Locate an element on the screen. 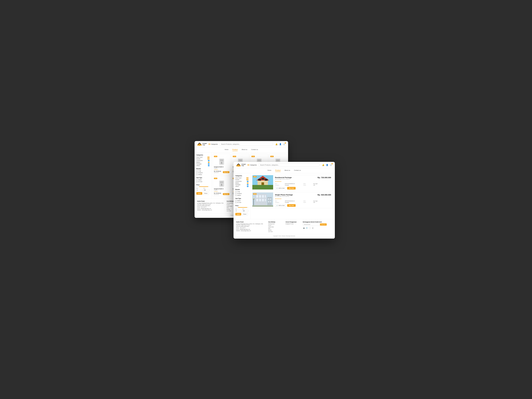 This screenshot has width=532, height=399. front-nav-home: Home is located at coordinates (269, 171).